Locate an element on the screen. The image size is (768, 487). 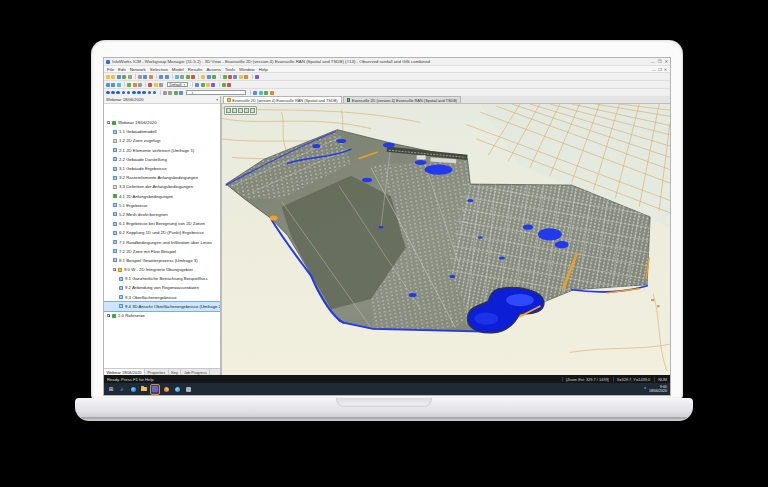
redo-icon is located at coordinates (167, 77).